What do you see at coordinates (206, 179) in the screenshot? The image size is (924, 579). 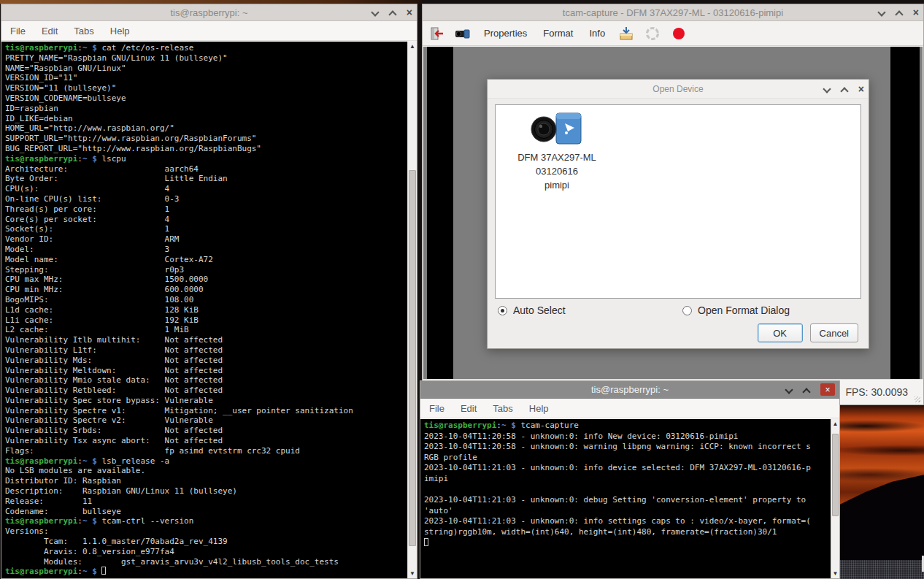 I see `terminal-line: Byte Order: Little Endian` at bounding box center [206, 179].